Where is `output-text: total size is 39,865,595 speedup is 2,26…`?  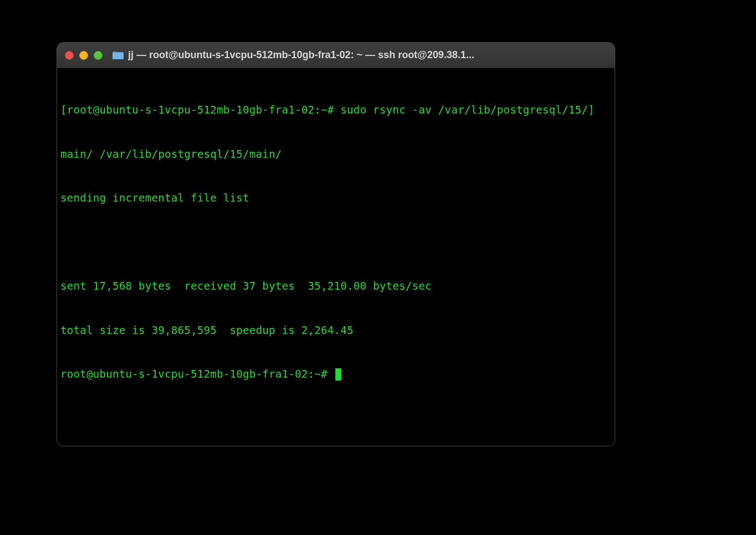 output-text: total size is 39,865,595 speedup is 2,26… is located at coordinates (207, 330).